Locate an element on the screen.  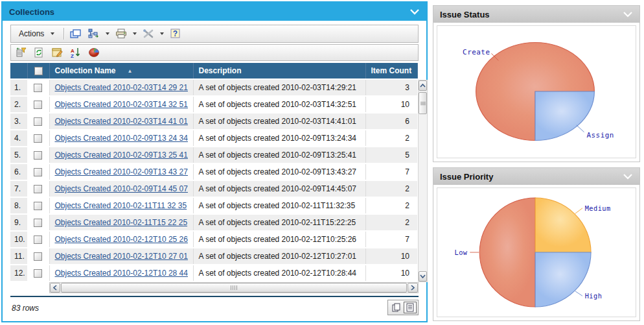
table-vertical-scrollbar is located at coordinates (422, 181).